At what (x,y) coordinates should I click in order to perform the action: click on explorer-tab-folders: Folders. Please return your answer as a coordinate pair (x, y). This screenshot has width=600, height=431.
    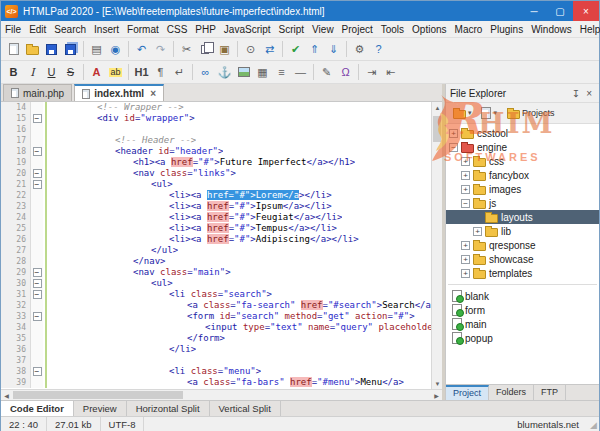
    Looking at the image, I should click on (512, 392).